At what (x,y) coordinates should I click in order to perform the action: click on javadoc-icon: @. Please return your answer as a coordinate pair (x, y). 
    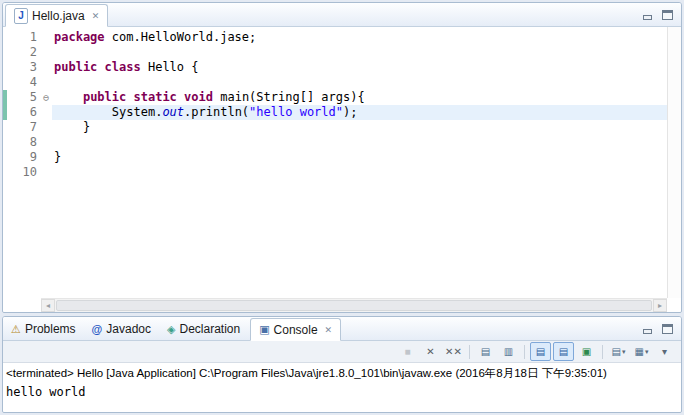
    Looking at the image, I should click on (98, 330).